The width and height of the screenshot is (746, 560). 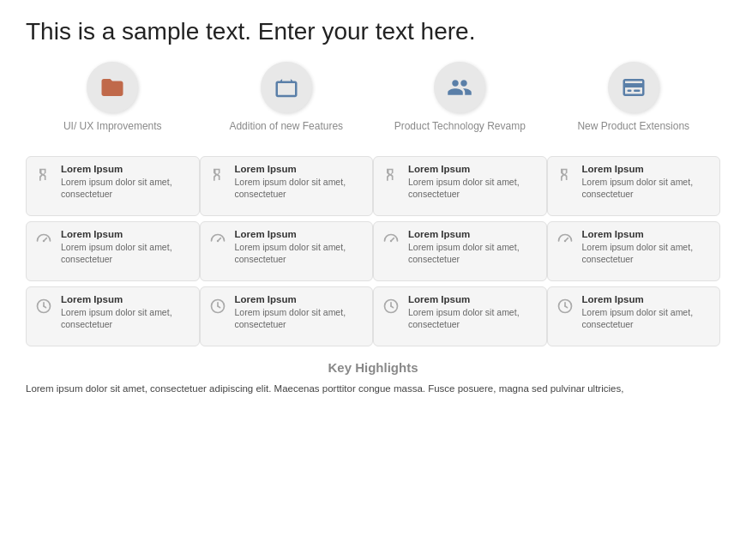 I want to click on cards-section-4: Lorem IpsumLorem ipsum dolor sit amet, c…, so click(x=635, y=251).